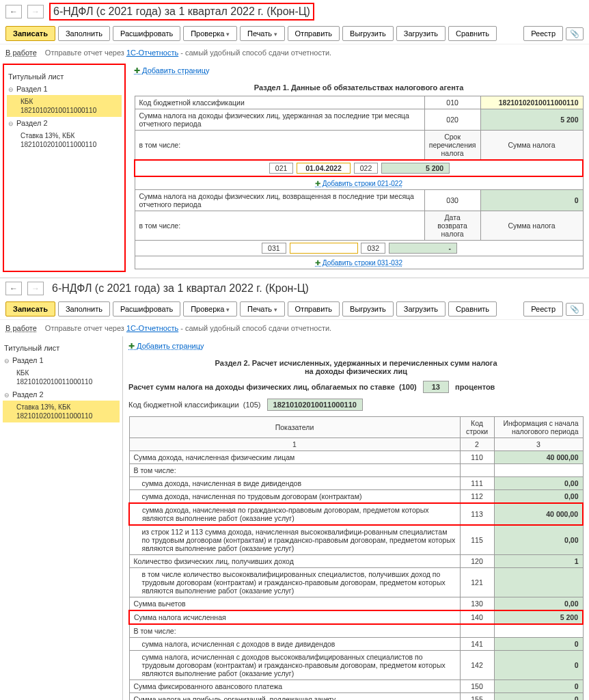  What do you see at coordinates (182, 12) in the screenshot?
I see `page-title: 6-НДФЛ (с 2021 года) за 1 квартал 2022 г…` at bounding box center [182, 12].